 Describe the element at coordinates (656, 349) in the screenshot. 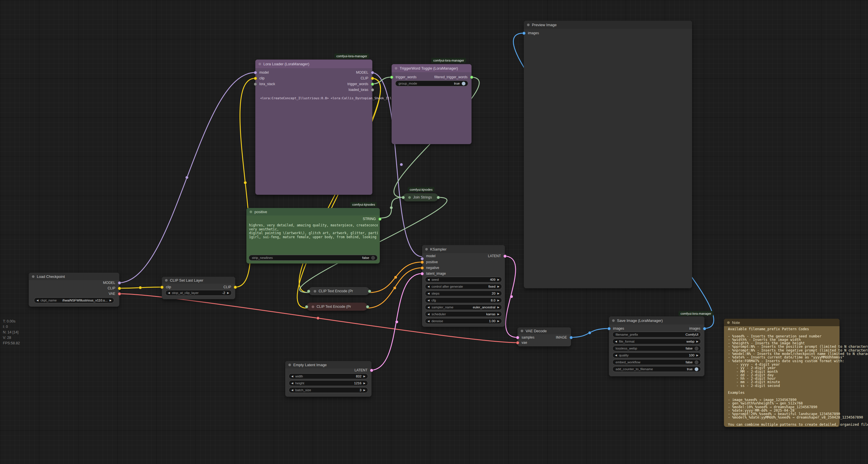

I see `lossless-webp-toggle: lossless_webp false` at that location.